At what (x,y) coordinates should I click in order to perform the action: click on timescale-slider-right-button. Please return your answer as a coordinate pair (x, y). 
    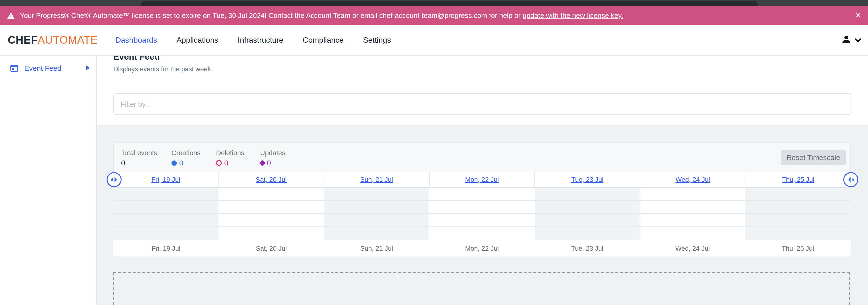
    Looking at the image, I should click on (851, 179).